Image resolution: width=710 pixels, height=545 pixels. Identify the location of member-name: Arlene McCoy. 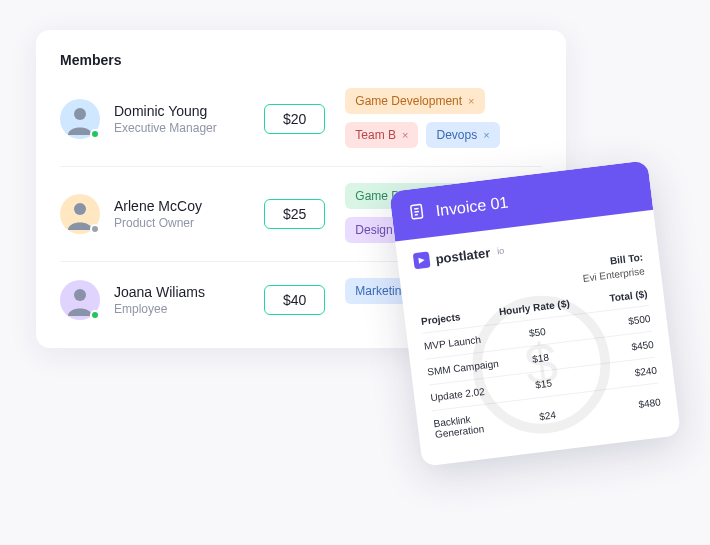
(189, 206).